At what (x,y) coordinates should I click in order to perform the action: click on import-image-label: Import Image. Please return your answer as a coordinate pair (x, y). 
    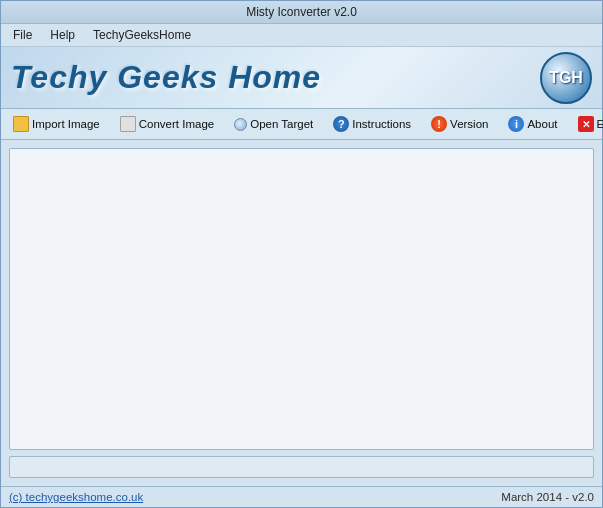
    Looking at the image, I should click on (66, 124).